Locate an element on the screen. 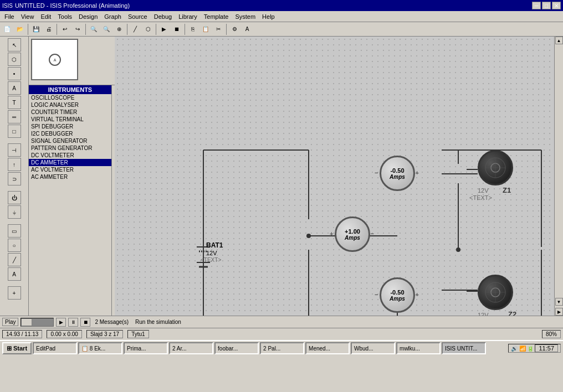 The height and width of the screenshot is (392, 563). tool-bus: ═ is located at coordinates (14, 117).